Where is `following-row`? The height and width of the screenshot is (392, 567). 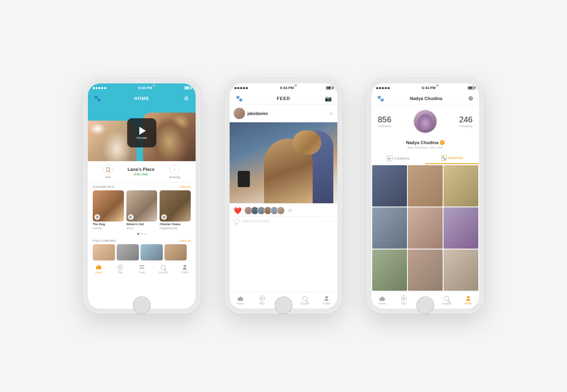 following-row is located at coordinates (142, 252).